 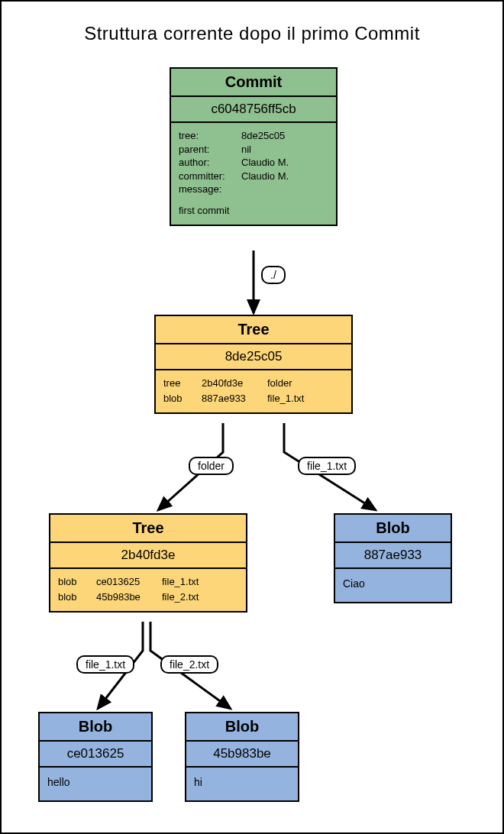 What do you see at coordinates (189, 664) in the screenshot?
I see `edge-file2: file_2.txt` at bounding box center [189, 664].